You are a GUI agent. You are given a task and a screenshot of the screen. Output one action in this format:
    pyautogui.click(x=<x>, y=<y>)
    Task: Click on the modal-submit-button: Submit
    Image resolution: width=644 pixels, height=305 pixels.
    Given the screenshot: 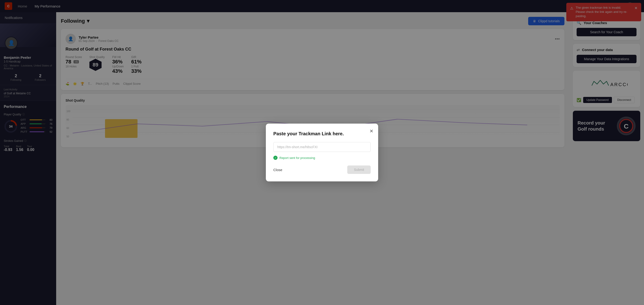 What is the action you would take?
    pyautogui.click(x=359, y=170)
    